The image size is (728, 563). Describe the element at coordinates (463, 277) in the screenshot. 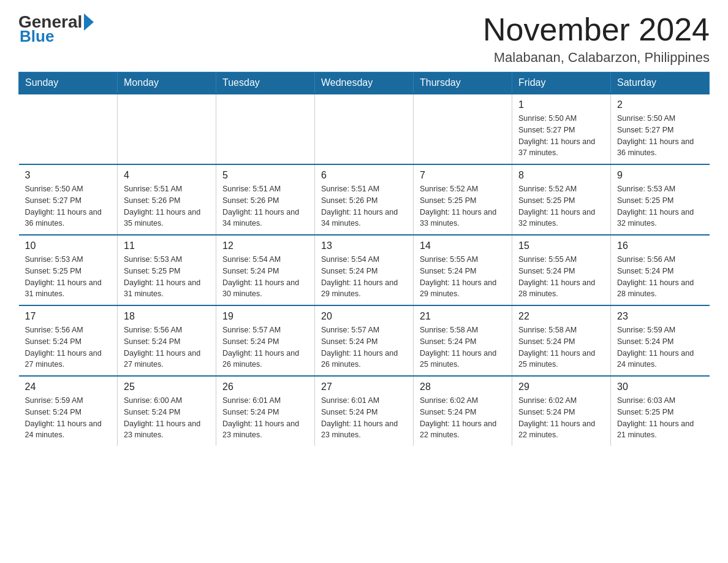

I see `day-info: Sunrise: 5:55 AM Sunset: 5:24 PM Dayligh…` at that location.